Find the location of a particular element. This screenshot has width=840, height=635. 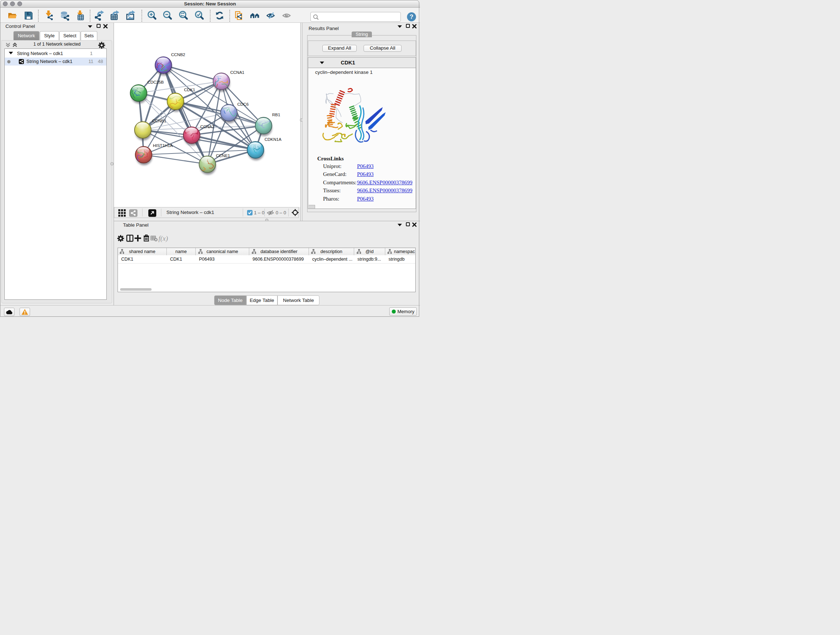

svg-text: CDC25B is located at coordinates (156, 82).